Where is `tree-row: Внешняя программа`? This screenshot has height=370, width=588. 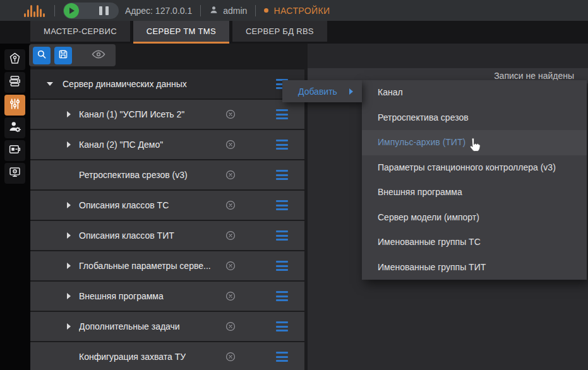
tree-row: Внешняя программа is located at coordinates (167, 296).